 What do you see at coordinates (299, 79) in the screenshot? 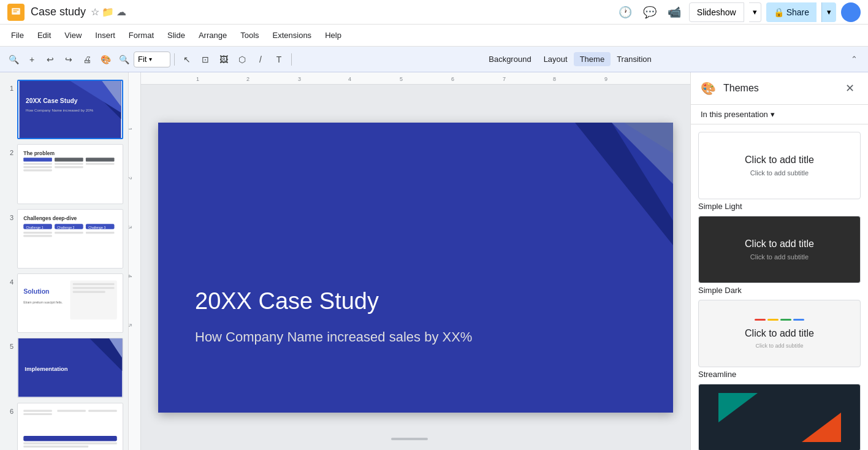
I see `svg-text: 3` at bounding box center [299, 79].